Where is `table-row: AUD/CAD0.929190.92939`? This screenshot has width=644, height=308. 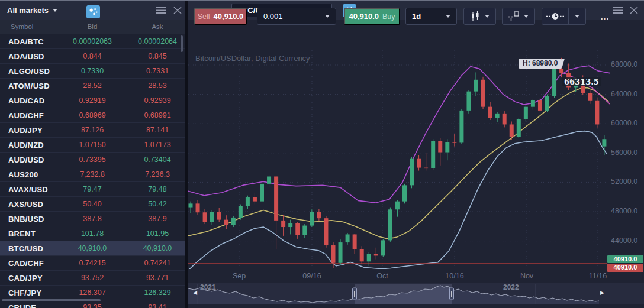 table-row: AUD/CAD0.929190.92939 is located at coordinates (92, 100).